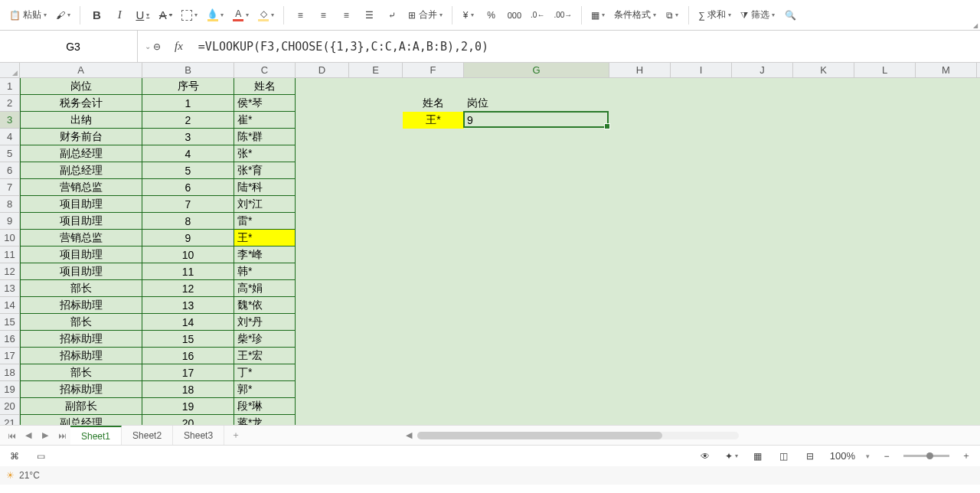  I want to click on cell-B13: 12, so click(188, 289).